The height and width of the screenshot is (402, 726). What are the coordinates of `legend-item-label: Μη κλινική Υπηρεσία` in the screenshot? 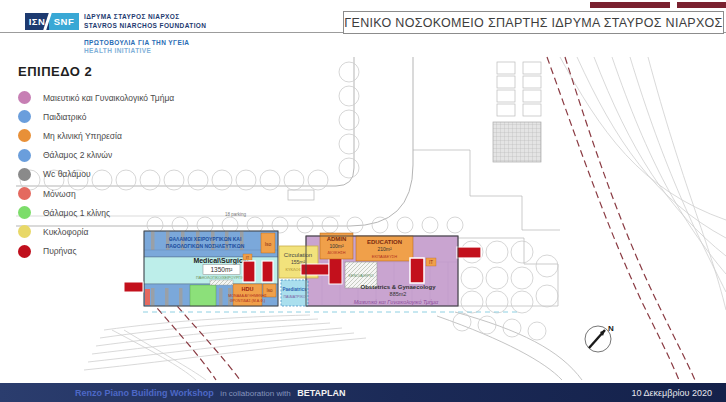 It's located at (82, 136).